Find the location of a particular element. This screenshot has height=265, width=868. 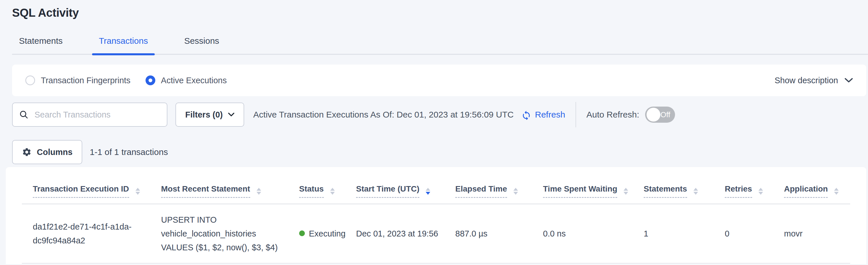

cell-most-recent-statement: UPSERT INTO vehicle_location_histories V… is located at coordinates (219, 234).